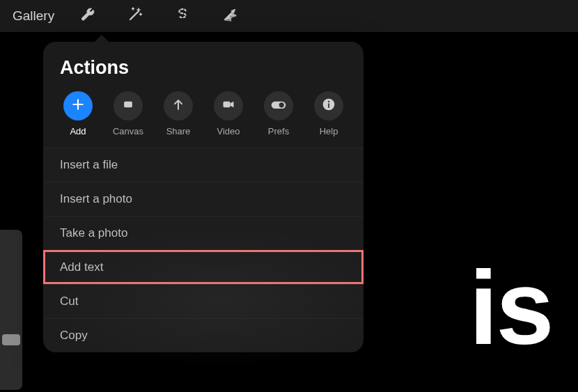 Image resolution: width=578 pixels, height=392 pixels. I want to click on menu-item-add-text: Add text, so click(203, 267).